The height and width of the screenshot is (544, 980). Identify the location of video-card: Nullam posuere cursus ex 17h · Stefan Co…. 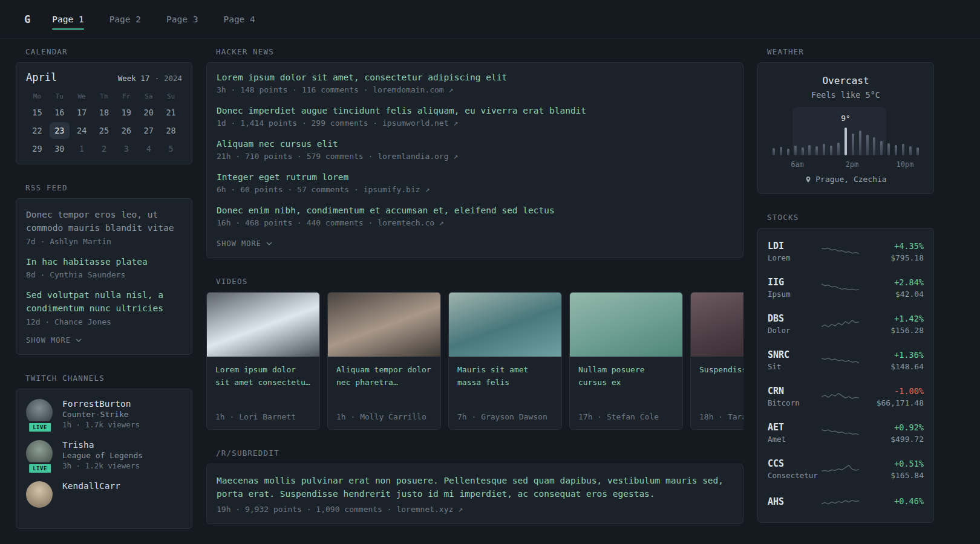
(626, 361).